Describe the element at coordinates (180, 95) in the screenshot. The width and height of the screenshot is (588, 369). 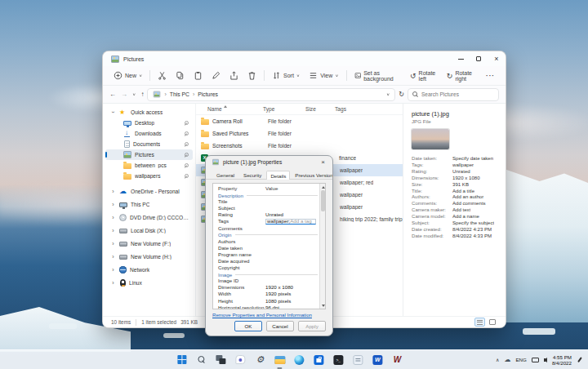
I see `breadcrumb-this-pc: This PC` at that location.